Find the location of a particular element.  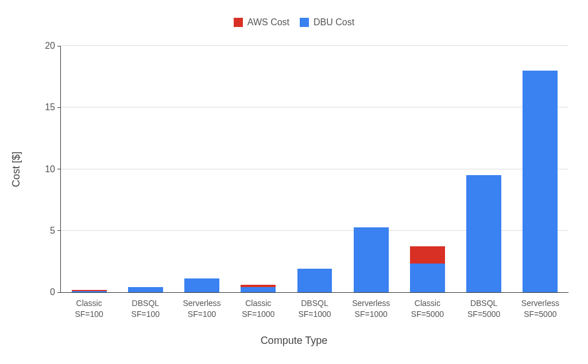

x-tick-label: ClassicSF=5000 is located at coordinates (427, 306).